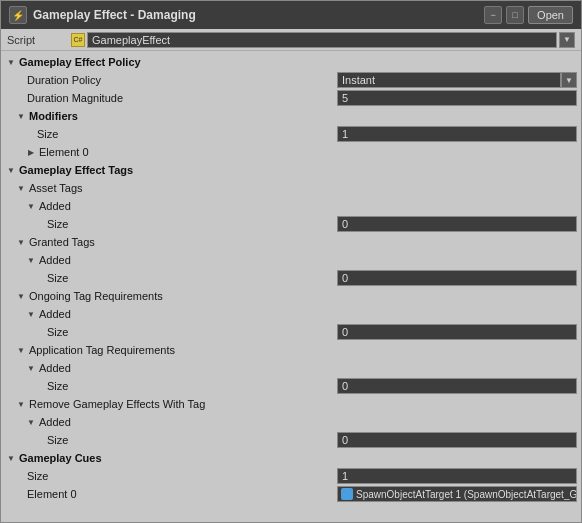  Describe the element at coordinates (55, 422) in the screenshot. I see `label-remove-added: Added` at that location.